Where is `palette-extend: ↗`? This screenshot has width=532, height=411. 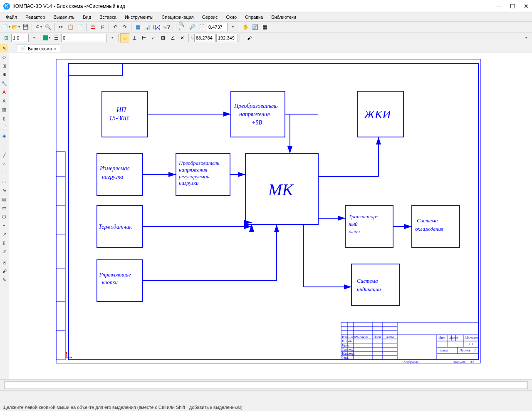 palette-extend: ↗ is located at coordinates (4, 234).